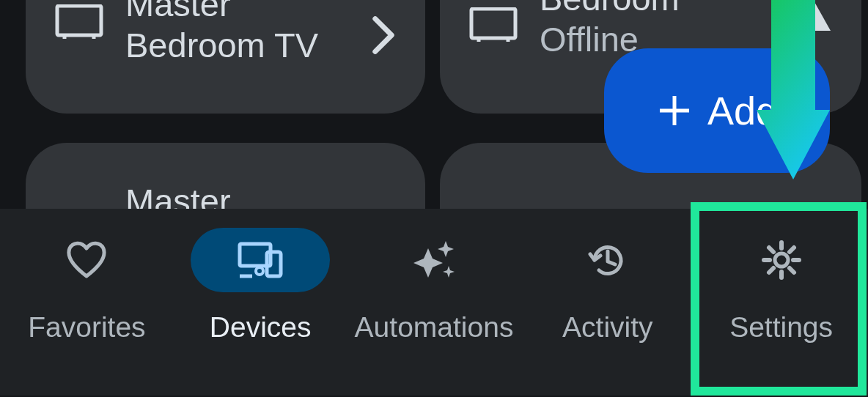  Describe the element at coordinates (87, 286) in the screenshot. I see `tab-favorites: Favorites` at that location.